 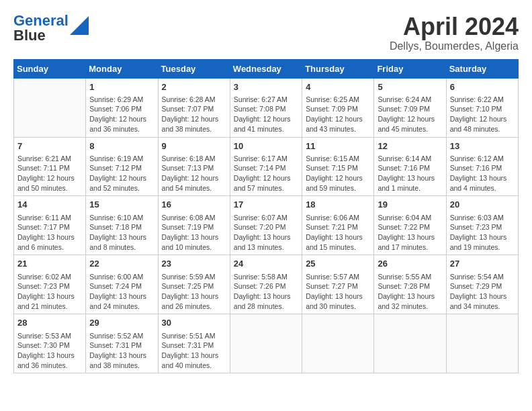 What do you see at coordinates (339, 107) in the screenshot?
I see `calendar-cell: 4Sunrise: 6:25 AMSunset: 7:09 PMDaylight…` at bounding box center [339, 107].